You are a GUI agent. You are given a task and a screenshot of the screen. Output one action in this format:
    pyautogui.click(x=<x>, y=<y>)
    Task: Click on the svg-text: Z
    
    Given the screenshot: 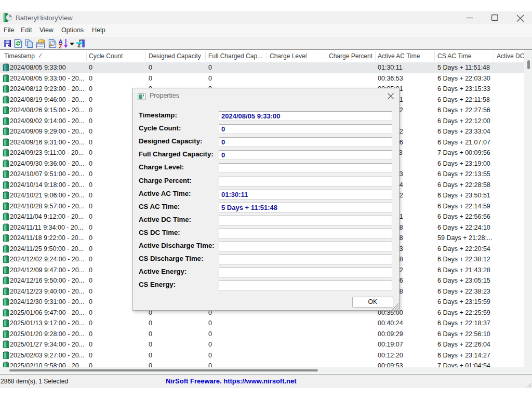 What is the action you would take?
    pyautogui.click(x=60, y=46)
    